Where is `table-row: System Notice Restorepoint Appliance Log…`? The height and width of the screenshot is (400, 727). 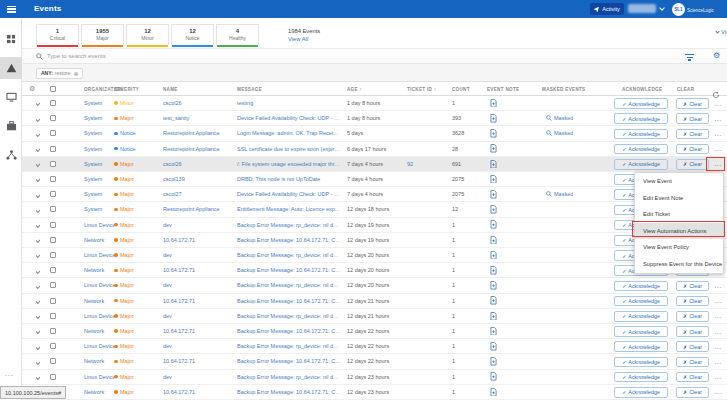 table-row: System Notice Restorepoint Appliance Log… is located at coordinates (374, 134).